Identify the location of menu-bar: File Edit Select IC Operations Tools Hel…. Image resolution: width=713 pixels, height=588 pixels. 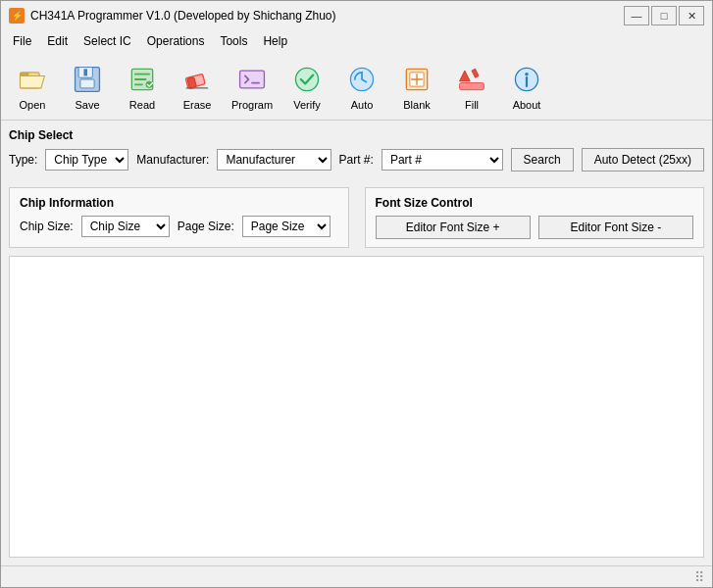
(357, 41).